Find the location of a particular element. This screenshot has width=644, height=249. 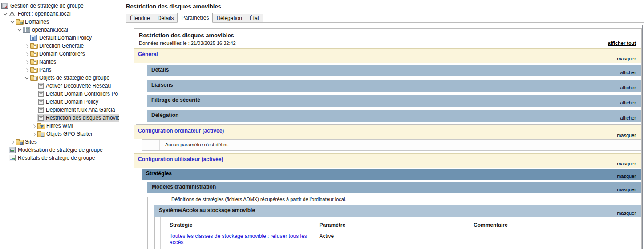

tab-parametres: Paramètres is located at coordinates (195, 18).